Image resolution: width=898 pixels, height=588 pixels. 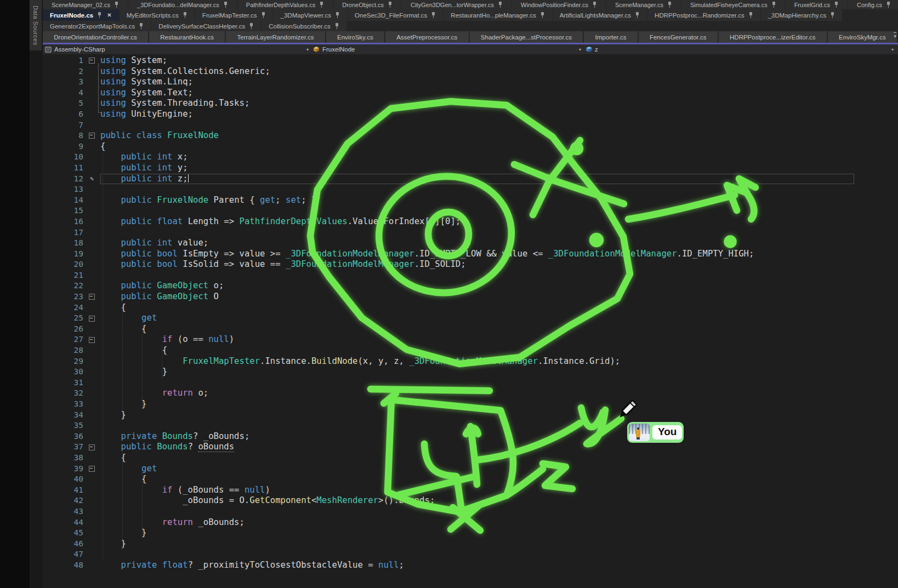 What do you see at coordinates (773, 37) in the screenshot?
I see `tab: HDRPPostproce...izerEditor.cs` at bounding box center [773, 37].